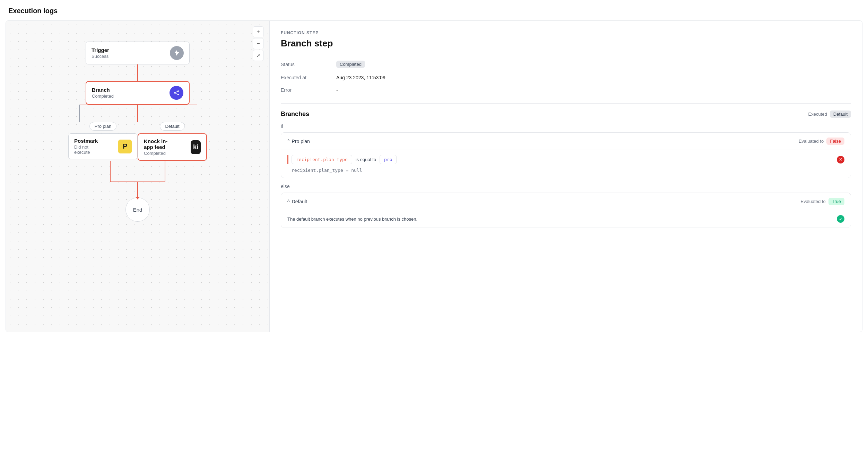 Image resolution: width=868 pixels, height=469 pixels. What do you see at coordinates (138, 210) in the screenshot?
I see `end-node: End` at bounding box center [138, 210].